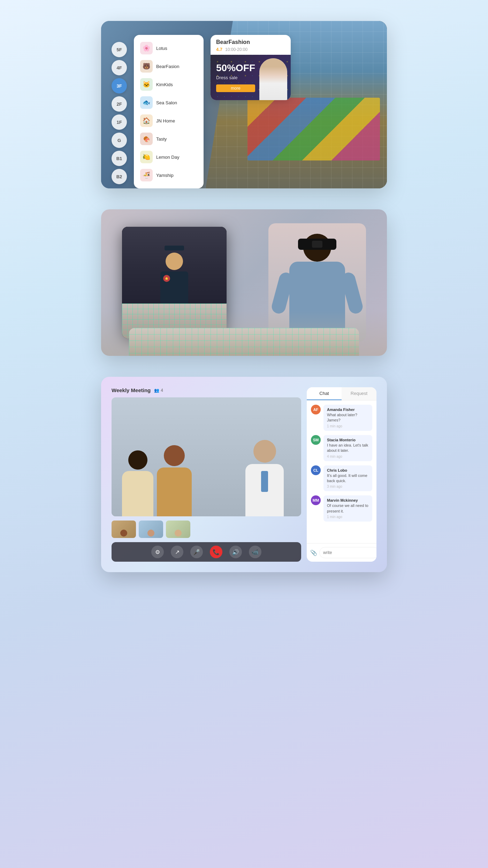 The width and height of the screenshot is (488, 868). What do you see at coordinates (273, 79) in the screenshot?
I see `person-shape` at bounding box center [273, 79].